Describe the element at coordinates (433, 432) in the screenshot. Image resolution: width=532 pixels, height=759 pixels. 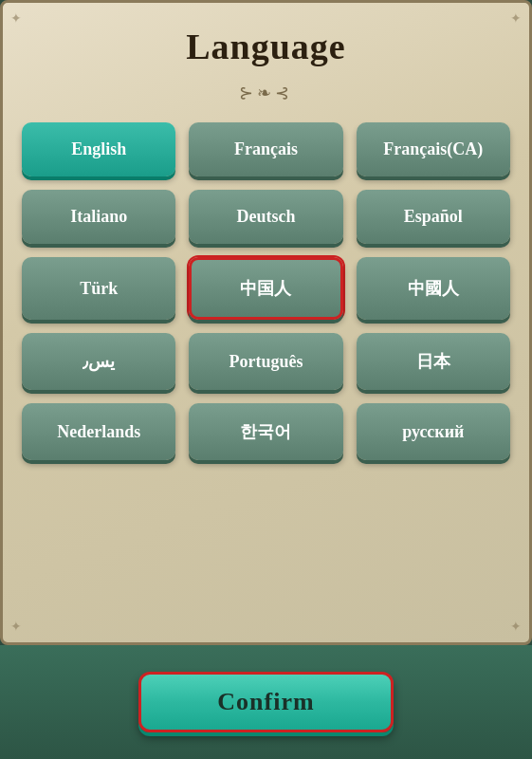
I see `lang-btn-russian: русский` at that location.